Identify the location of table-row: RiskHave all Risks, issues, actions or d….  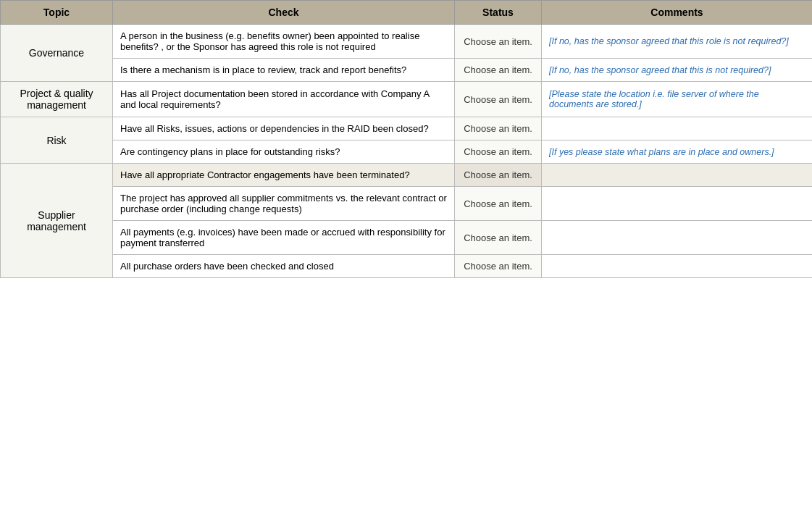
(407, 129).